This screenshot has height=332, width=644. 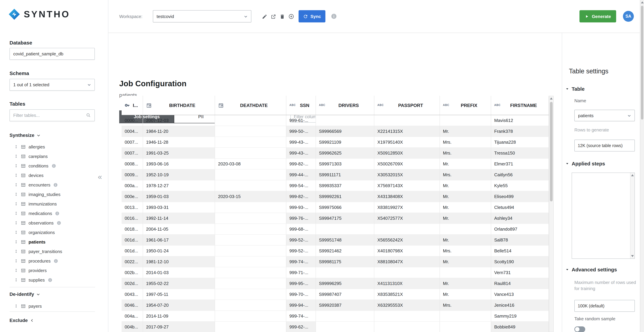 What do you see at coordinates (54, 213) in the screenshot?
I see `sidebar-table-medications: medications` at bounding box center [54, 213].